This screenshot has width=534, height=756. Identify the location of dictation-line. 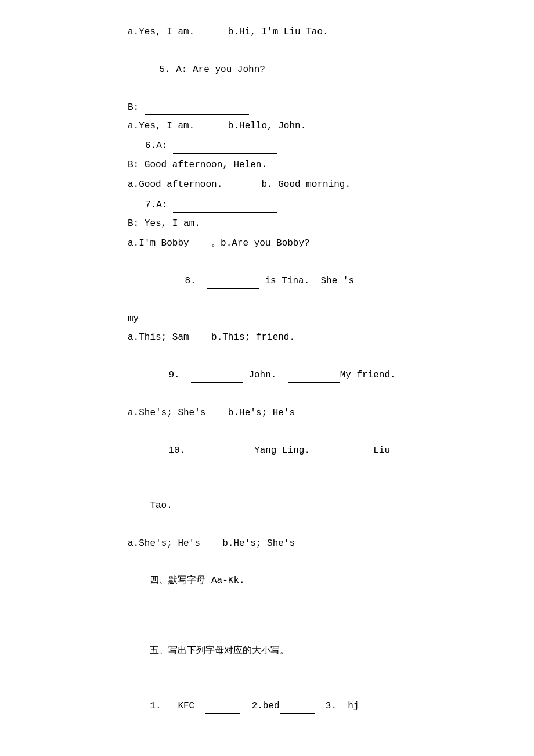
(313, 618).